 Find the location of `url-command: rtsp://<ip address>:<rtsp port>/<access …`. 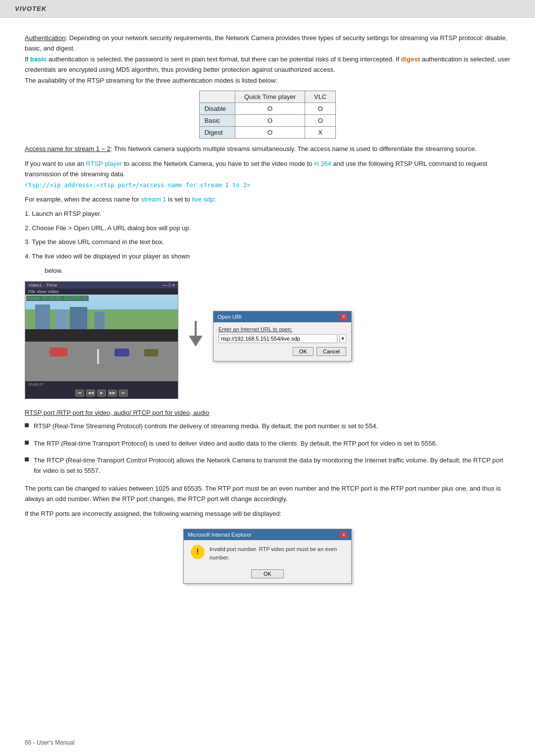

url-command: rtsp://<ip address>:<rtsp port>/<access … is located at coordinates (138, 185).